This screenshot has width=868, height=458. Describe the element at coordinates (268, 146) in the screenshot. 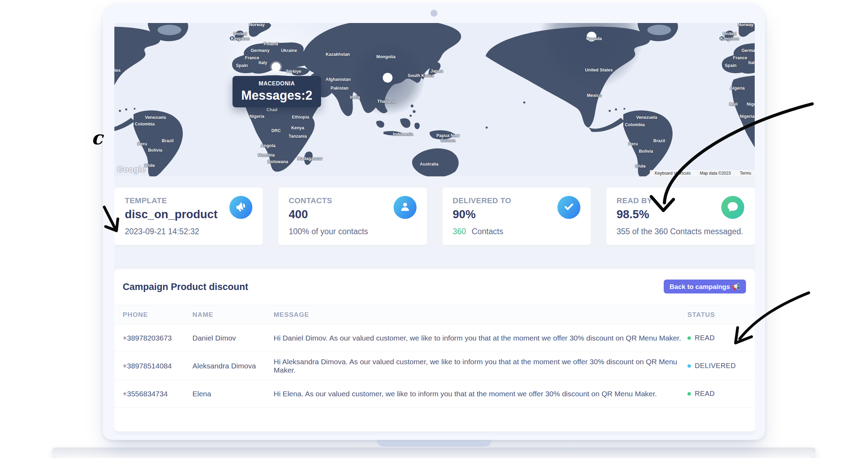

I see `map-country-label: Angola` at that location.